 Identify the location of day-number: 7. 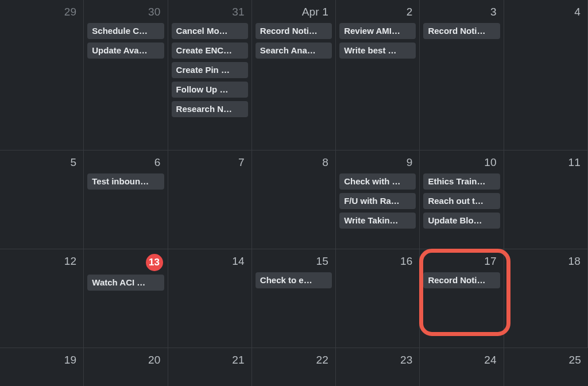
(210, 163).